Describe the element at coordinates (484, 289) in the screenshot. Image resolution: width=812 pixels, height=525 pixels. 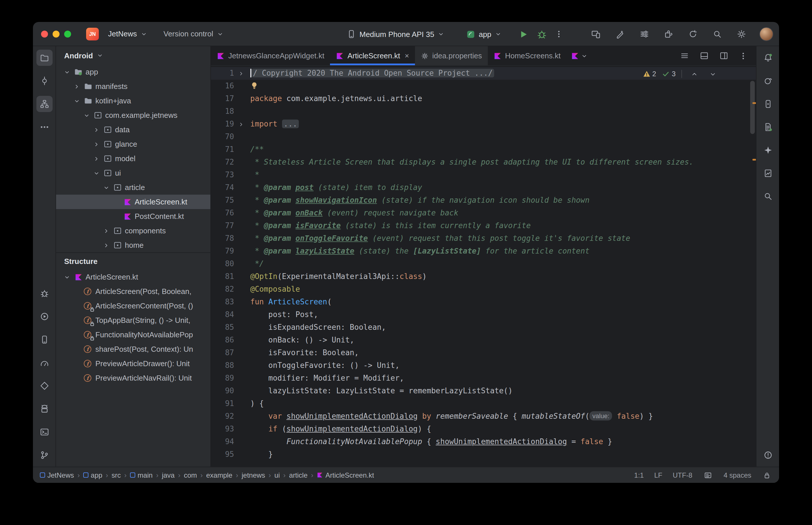
I see `code-line-82: 82@Composable` at that location.